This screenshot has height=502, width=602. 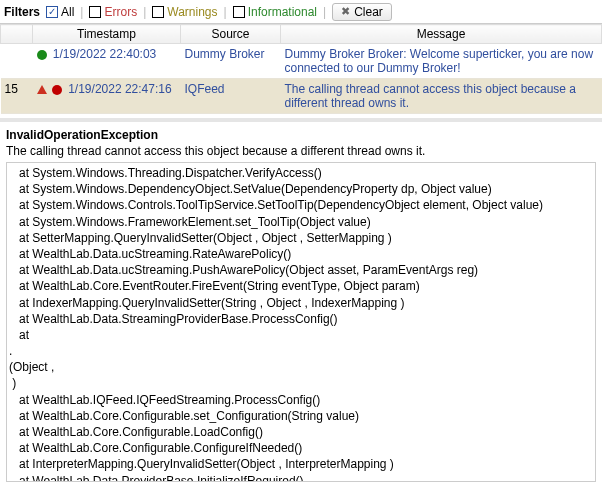 What do you see at coordinates (225, 54) in the screenshot?
I see `row-source: Dummy Broker` at bounding box center [225, 54].